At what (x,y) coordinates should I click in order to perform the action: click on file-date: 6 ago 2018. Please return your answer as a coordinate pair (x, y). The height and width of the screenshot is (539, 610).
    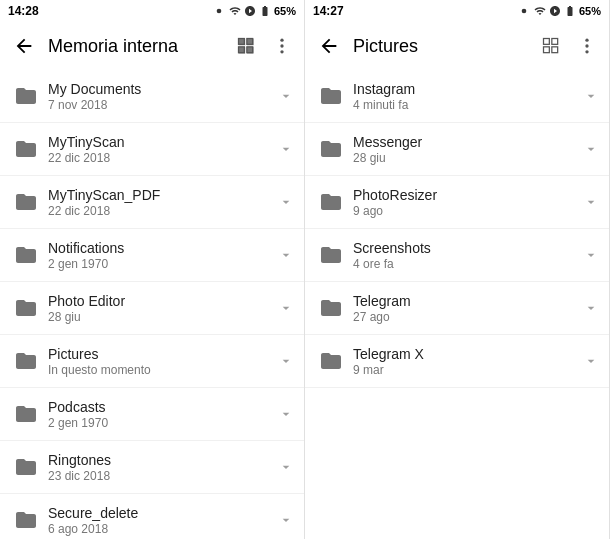
    Looking at the image, I should click on (158, 529).